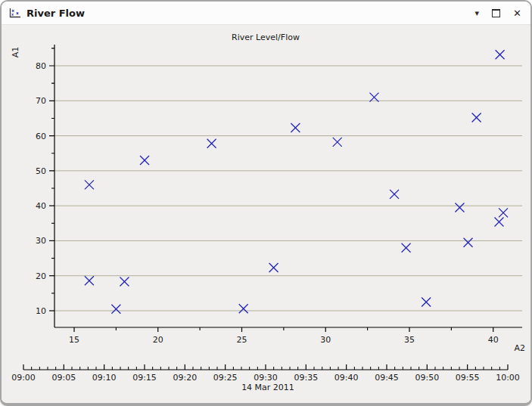 This screenshot has height=406, width=532. What do you see at coordinates (41, 101) in the screenshot?
I see `svg-text: 70` at bounding box center [41, 101].